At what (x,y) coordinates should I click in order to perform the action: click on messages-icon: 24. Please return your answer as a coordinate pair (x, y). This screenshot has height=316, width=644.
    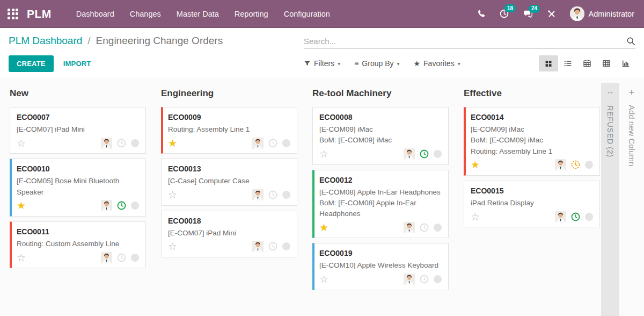
    Looking at the image, I should click on (528, 14).